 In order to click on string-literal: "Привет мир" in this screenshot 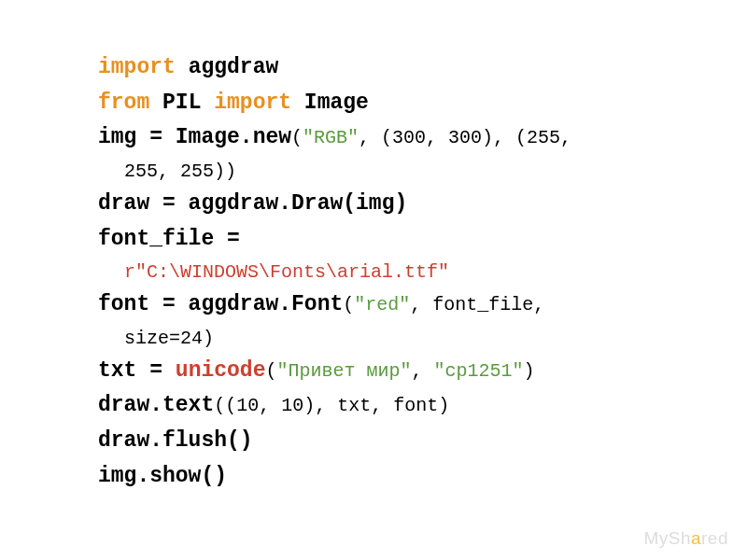, I will do `click(344, 371)`.